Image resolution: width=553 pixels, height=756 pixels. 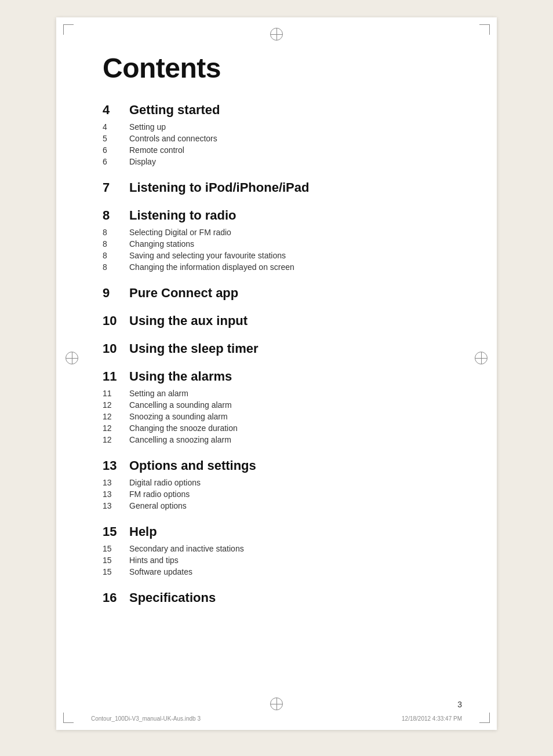 What do you see at coordinates (276, 188) in the screenshot?
I see `toc-section: 7Listening to iPod/iPhone/iPad` at bounding box center [276, 188].